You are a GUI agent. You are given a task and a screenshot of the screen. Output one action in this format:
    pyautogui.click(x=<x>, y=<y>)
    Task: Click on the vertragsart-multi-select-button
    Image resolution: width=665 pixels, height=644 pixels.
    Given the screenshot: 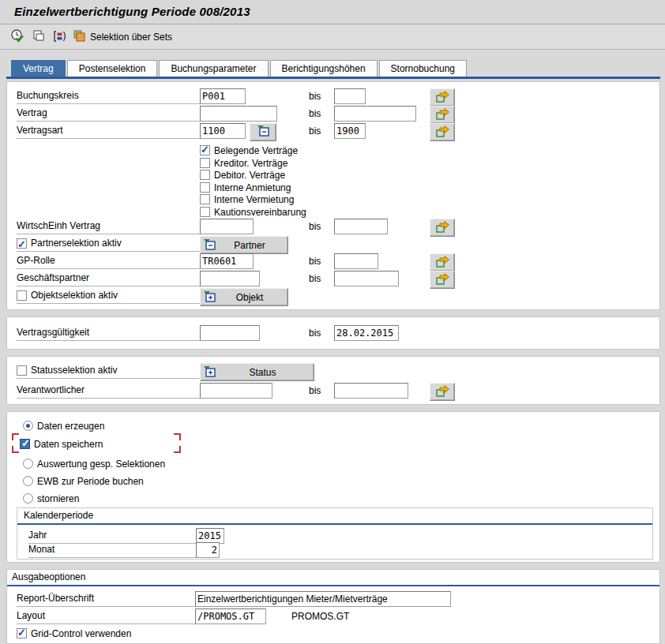 What is the action you would take?
    pyautogui.click(x=442, y=133)
    